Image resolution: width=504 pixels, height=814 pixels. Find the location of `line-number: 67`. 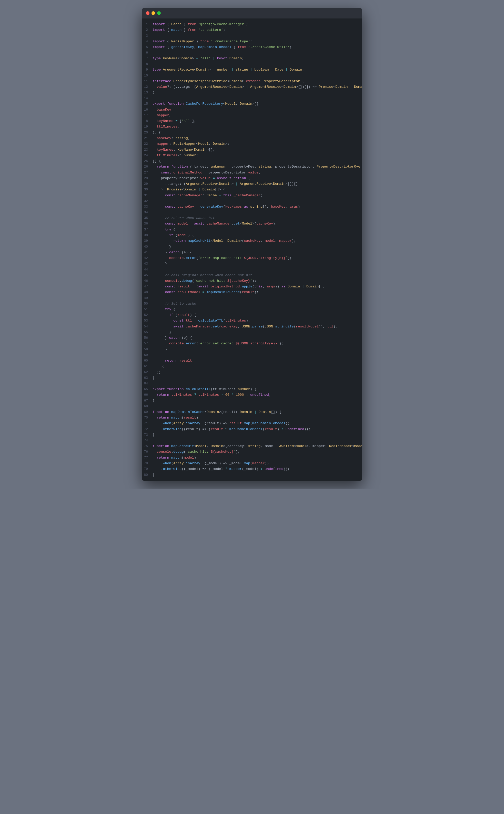

line-number: 67 is located at coordinates (147, 401).